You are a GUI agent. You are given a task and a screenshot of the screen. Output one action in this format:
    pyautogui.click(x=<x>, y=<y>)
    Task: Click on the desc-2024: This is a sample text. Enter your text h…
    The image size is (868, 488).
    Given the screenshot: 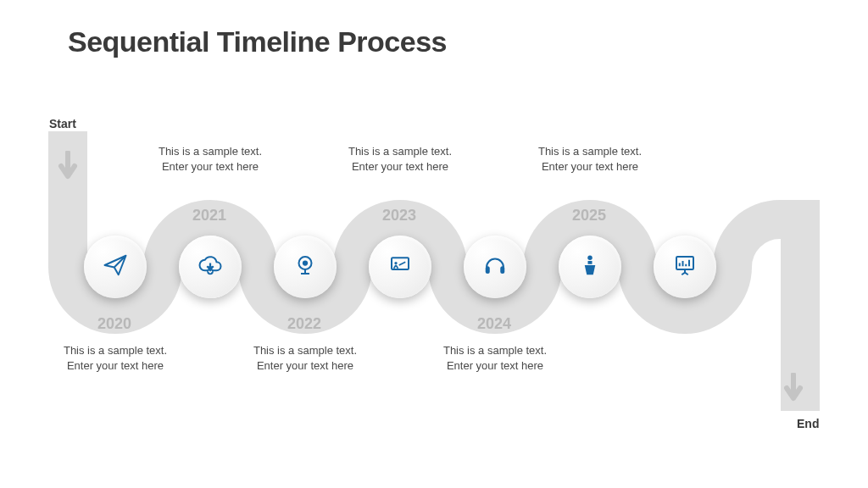 What is the action you would take?
    pyautogui.click(x=495, y=358)
    